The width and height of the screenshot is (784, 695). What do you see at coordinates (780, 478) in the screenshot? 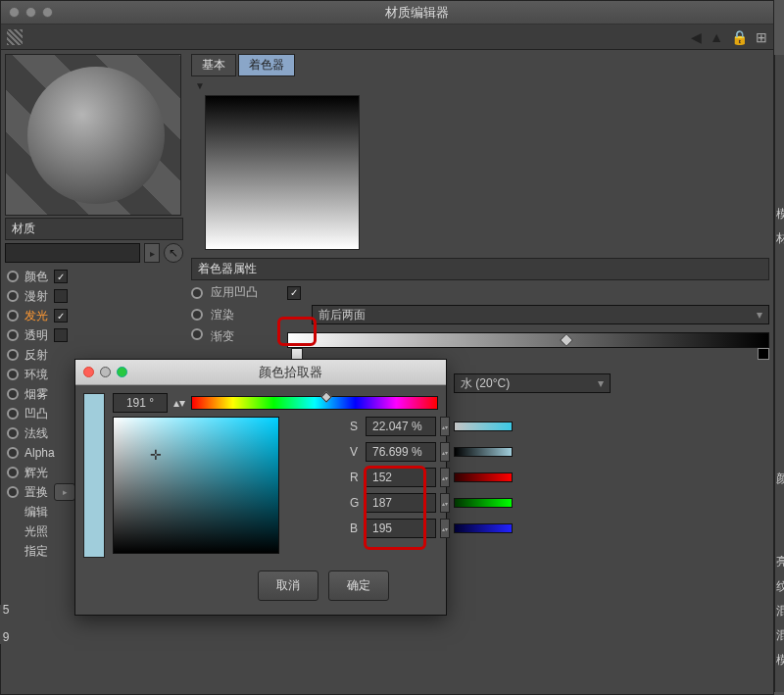
I see `strip-item: 颜` at bounding box center [780, 478].